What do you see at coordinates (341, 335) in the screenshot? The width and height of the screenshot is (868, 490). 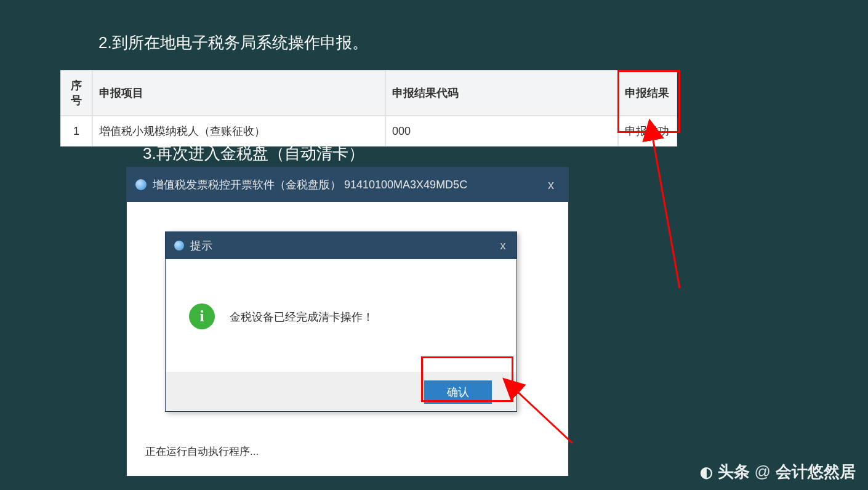 I see `dialog-content: i 金税设备已经完成清卡操作！ 确认` at bounding box center [341, 335].